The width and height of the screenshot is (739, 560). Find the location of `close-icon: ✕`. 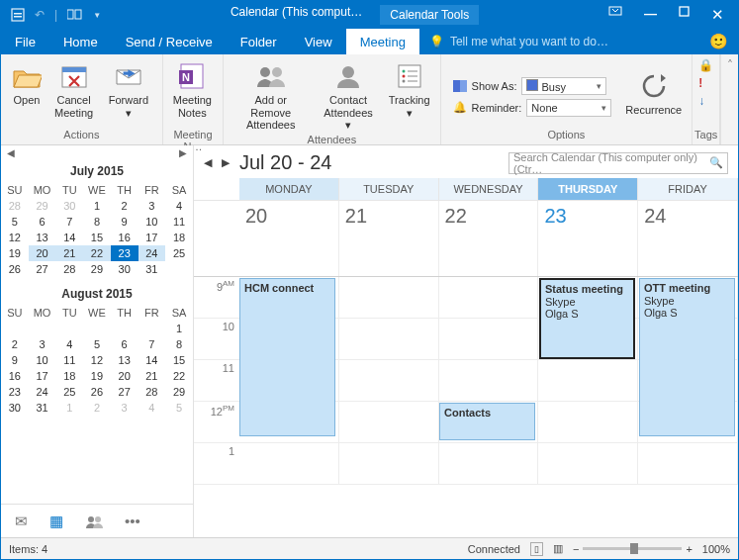

close-icon: ✕ is located at coordinates (718, 15).